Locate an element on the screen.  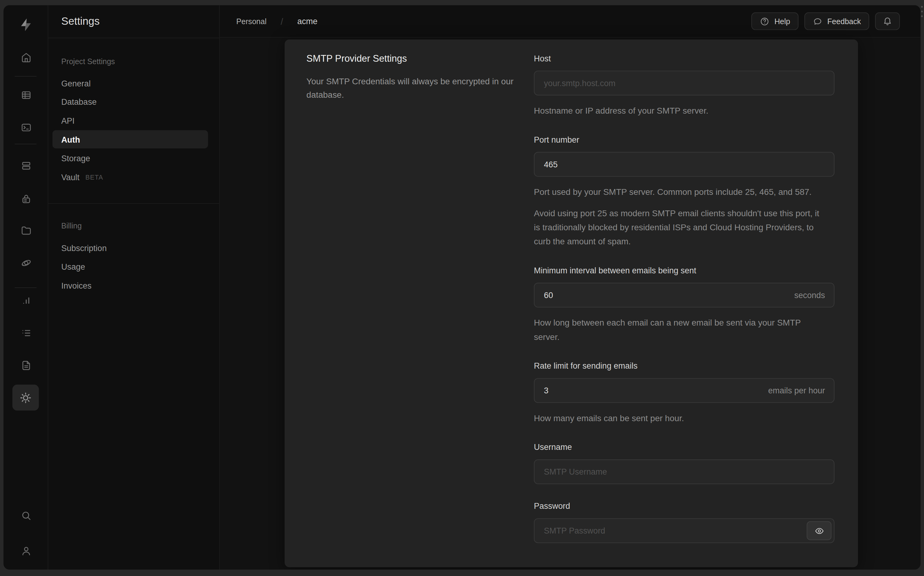
top-bar: Personal / acme Help Feedback is located at coordinates (570, 21).